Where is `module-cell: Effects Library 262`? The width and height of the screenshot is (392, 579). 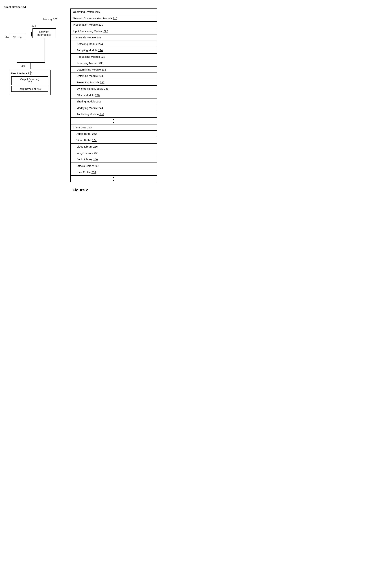 module-cell: Effects Library 262 is located at coordinates (114, 166).